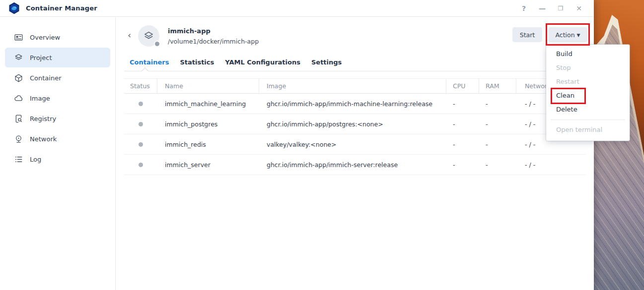 The width and height of the screenshot is (644, 290). I want to click on column-header-status: Status, so click(141, 86).